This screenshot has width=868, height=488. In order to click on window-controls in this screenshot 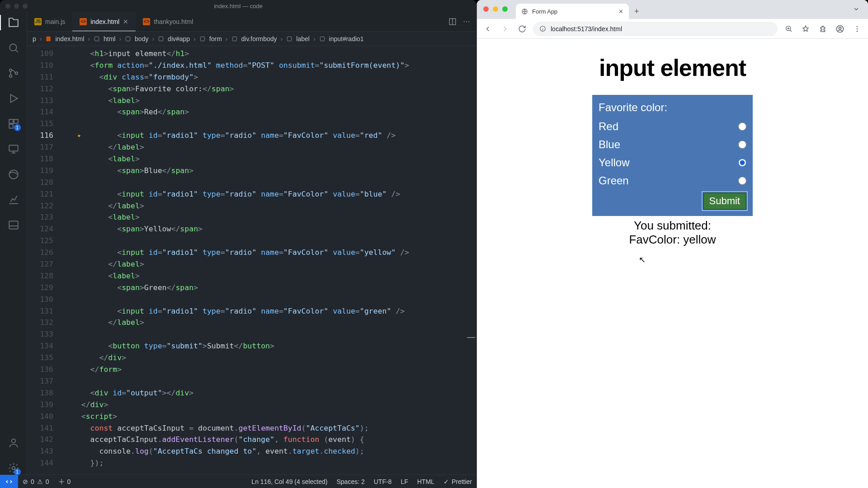, I will do `click(16, 6)`.